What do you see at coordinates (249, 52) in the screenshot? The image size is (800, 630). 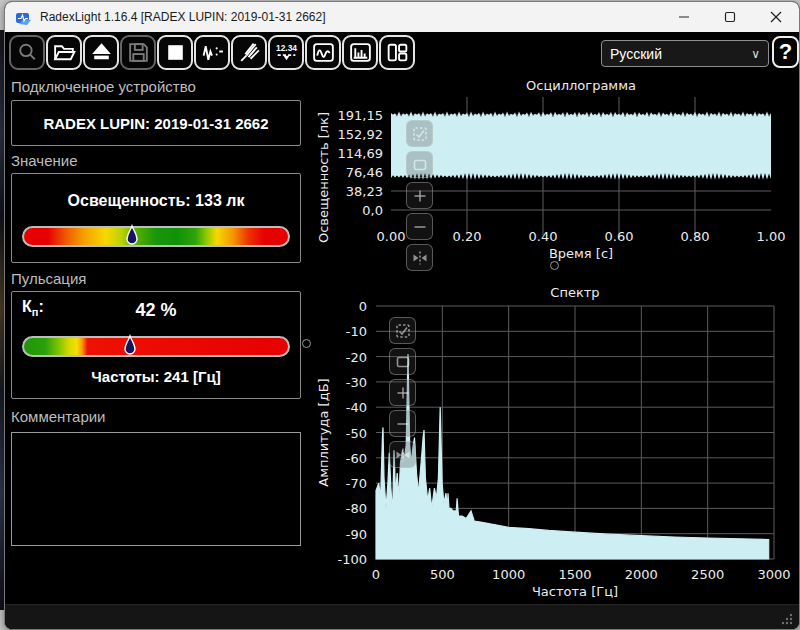 I see `clear-button` at bounding box center [249, 52].